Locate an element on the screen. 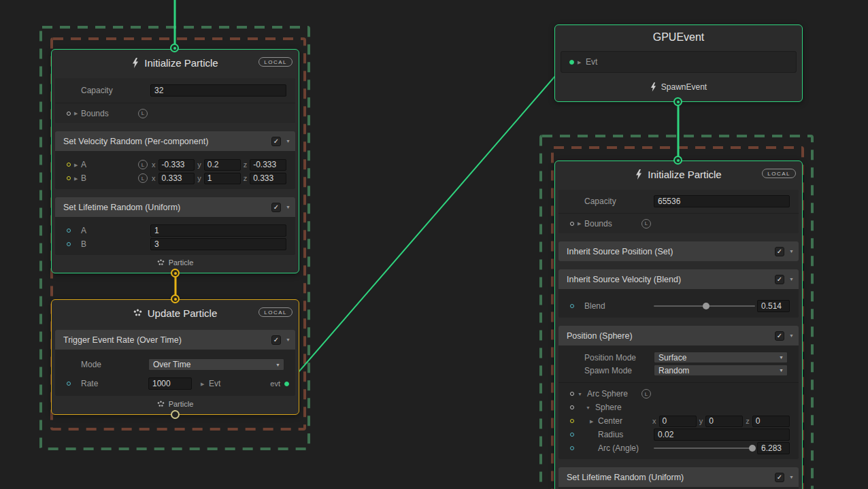 The height and width of the screenshot is (489, 868). b-x-field: 0.333 is located at coordinates (177, 178).